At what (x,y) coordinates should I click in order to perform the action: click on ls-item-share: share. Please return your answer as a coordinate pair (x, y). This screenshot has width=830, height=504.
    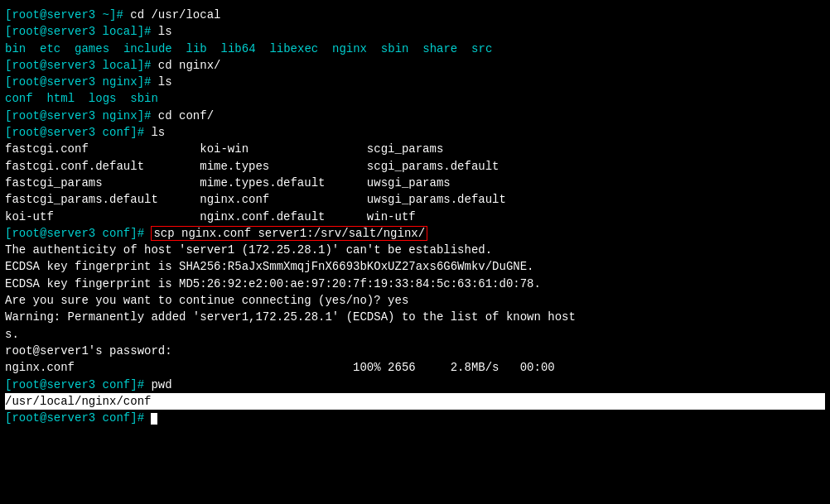
    Looking at the image, I should click on (440, 49).